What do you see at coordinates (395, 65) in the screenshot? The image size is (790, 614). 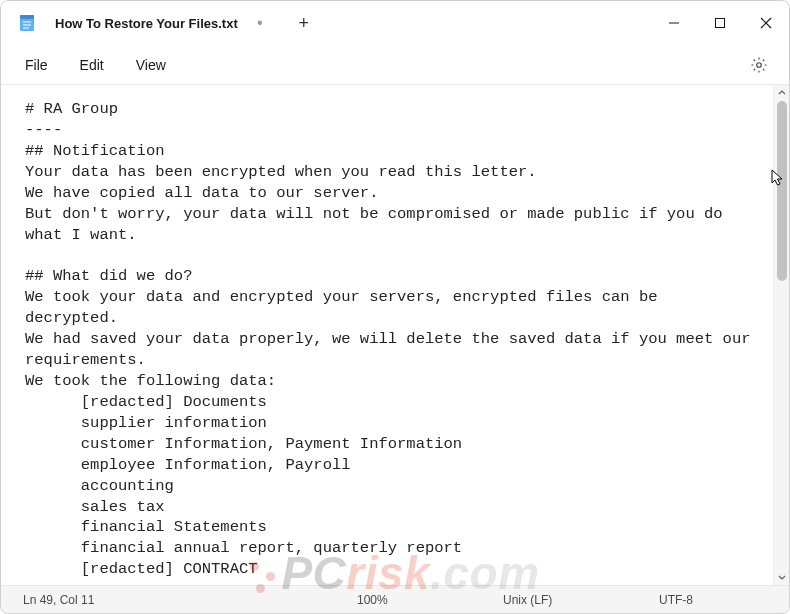 I see `menubar: File Edit View` at bounding box center [395, 65].